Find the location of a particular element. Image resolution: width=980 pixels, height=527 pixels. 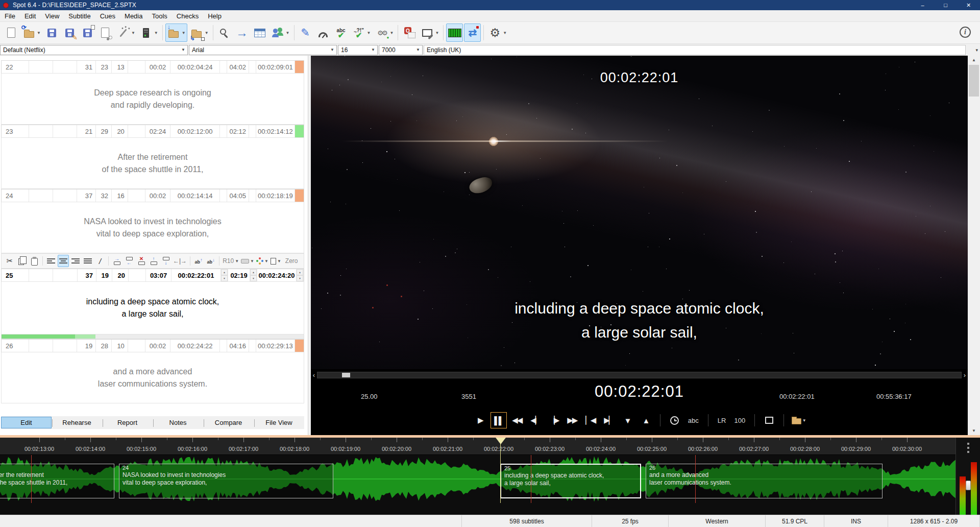

link-document-button is located at coordinates (105, 33).